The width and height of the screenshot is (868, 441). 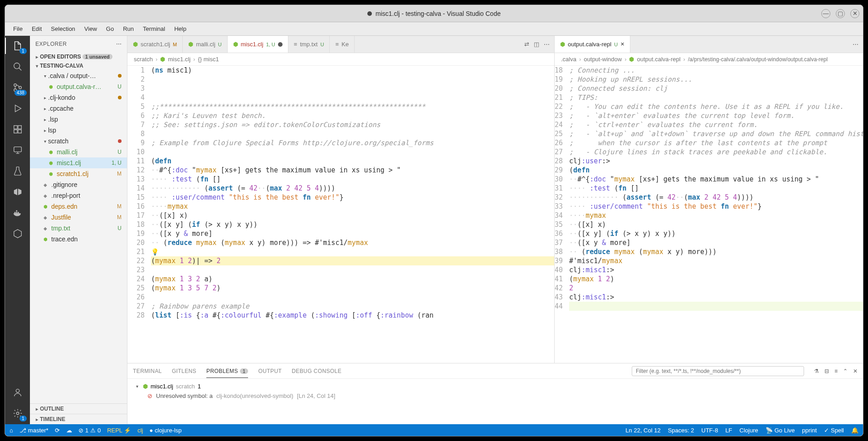 What do you see at coordinates (681, 430) in the screenshot?
I see `indent-status: Spaces: 2` at bounding box center [681, 430].